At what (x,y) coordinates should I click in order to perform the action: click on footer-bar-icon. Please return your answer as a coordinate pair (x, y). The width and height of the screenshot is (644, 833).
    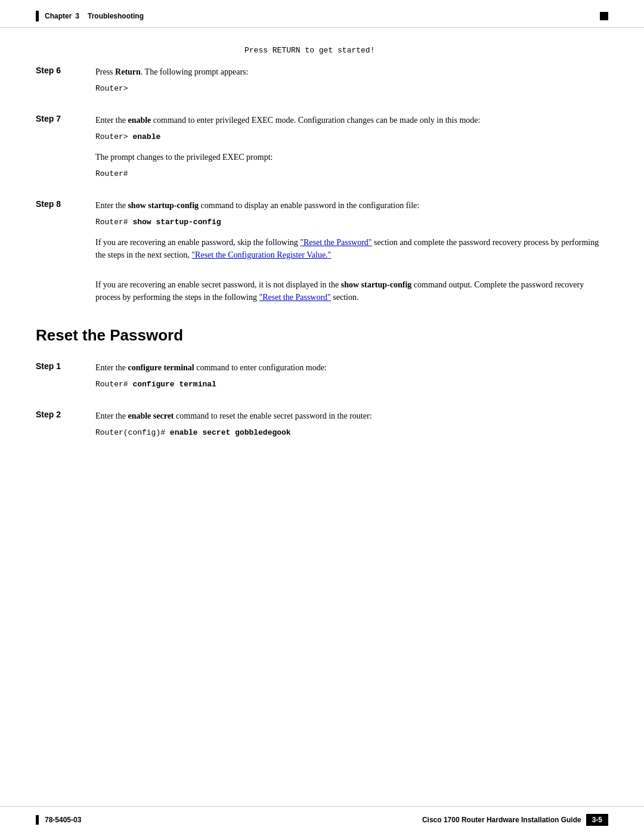
    Looking at the image, I should click on (37, 820).